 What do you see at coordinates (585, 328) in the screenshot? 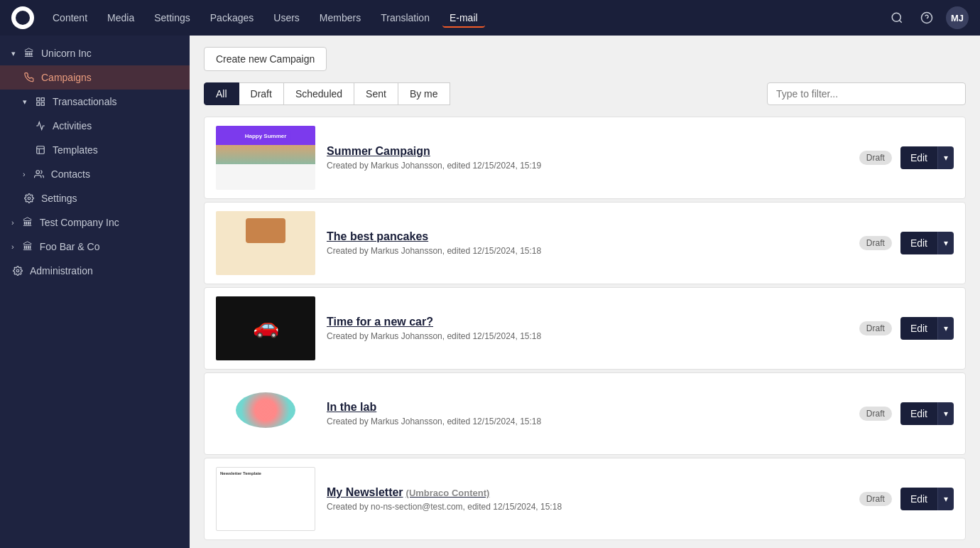
I see `campaign-card: Time for a new car? Created by Markus Jo…` at bounding box center [585, 328].